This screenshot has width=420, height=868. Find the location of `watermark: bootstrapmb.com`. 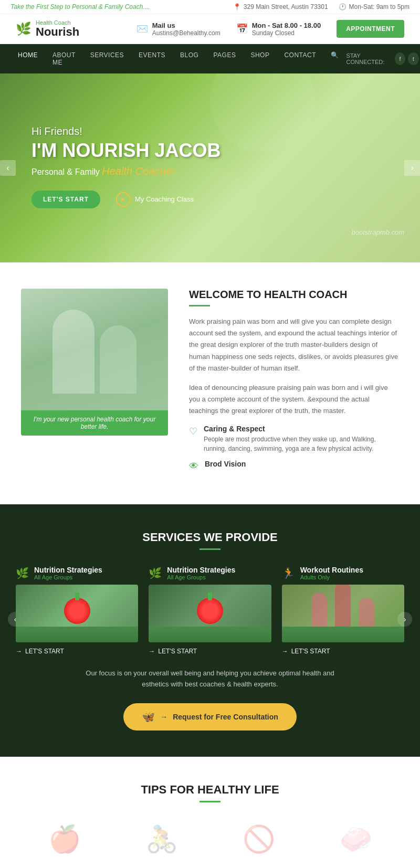

watermark: bootstrapmb.com is located at coordinates (378, 232).